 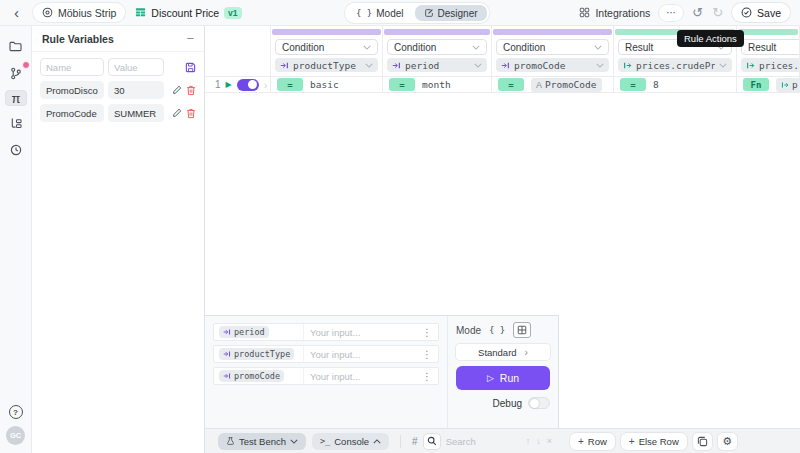 I want to click on document-title-group: Discount Price v1, so click(x=188, y=13).